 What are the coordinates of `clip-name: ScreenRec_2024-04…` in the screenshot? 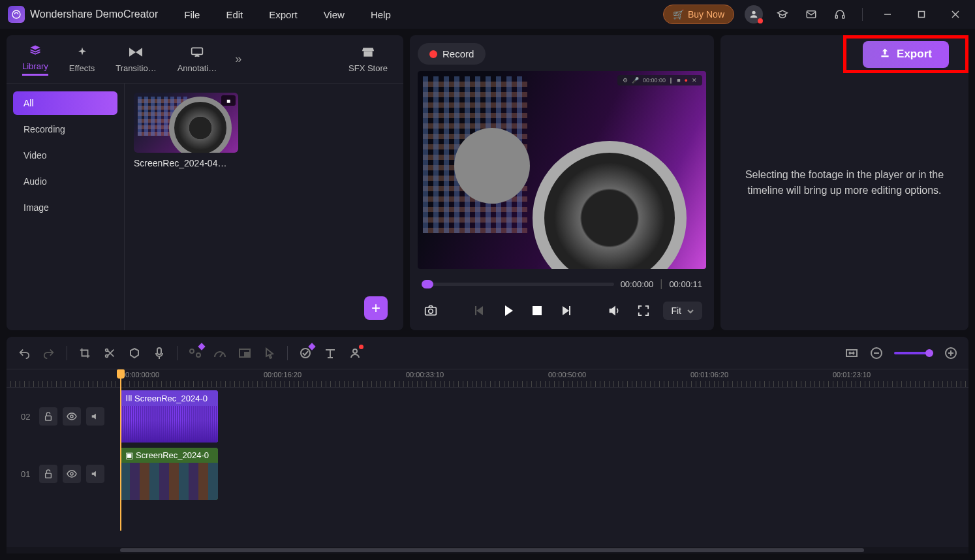 It's located at (186, 163).